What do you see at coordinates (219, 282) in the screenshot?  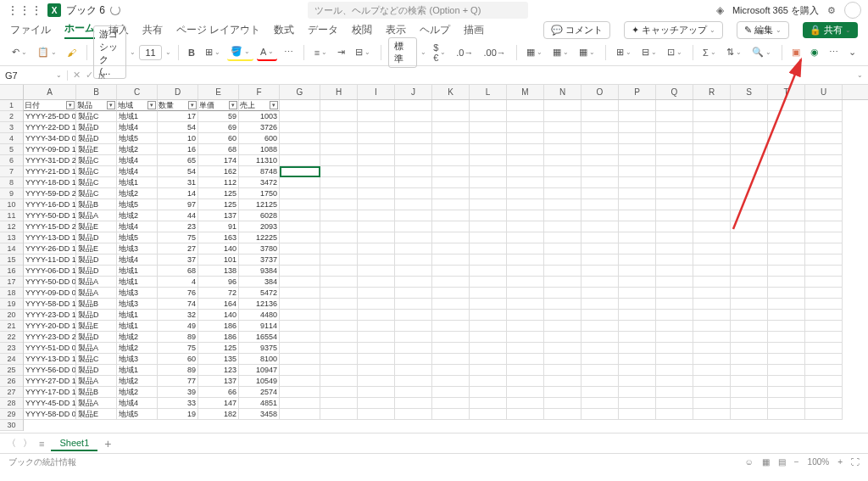 I see `cell: 96` at bounding box center [219, 282].